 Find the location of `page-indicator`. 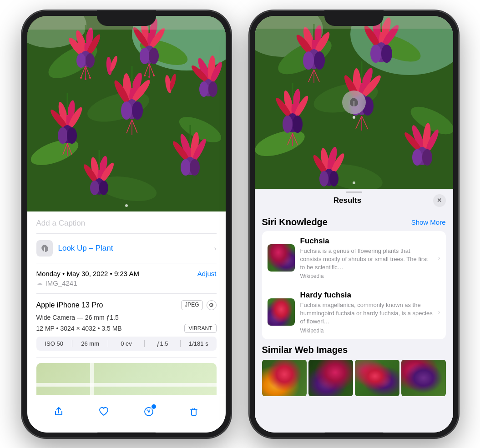

page-indicator is located at coordinates (126, 206).